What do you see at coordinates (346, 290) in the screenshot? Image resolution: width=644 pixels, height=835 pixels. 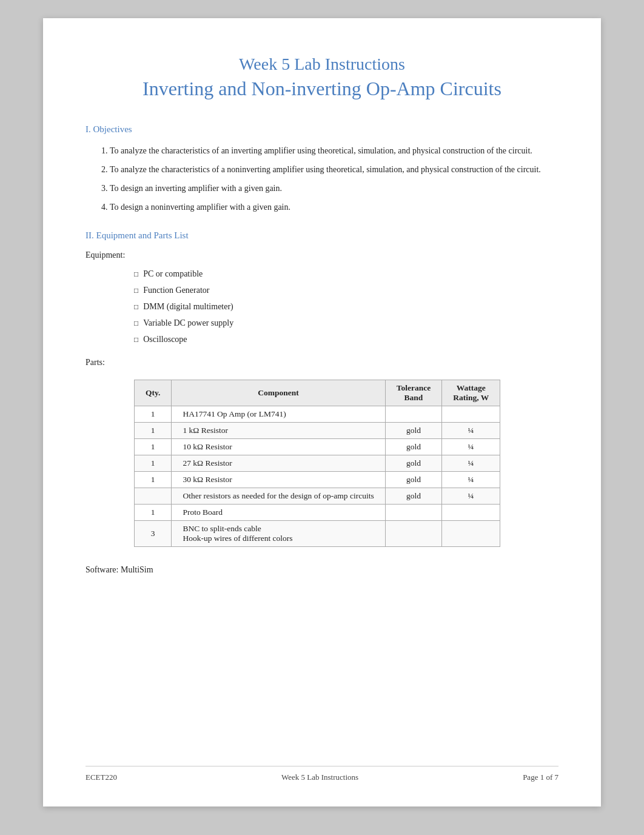 I see `list-item: Function Generator` at bounding box center [346, 290].